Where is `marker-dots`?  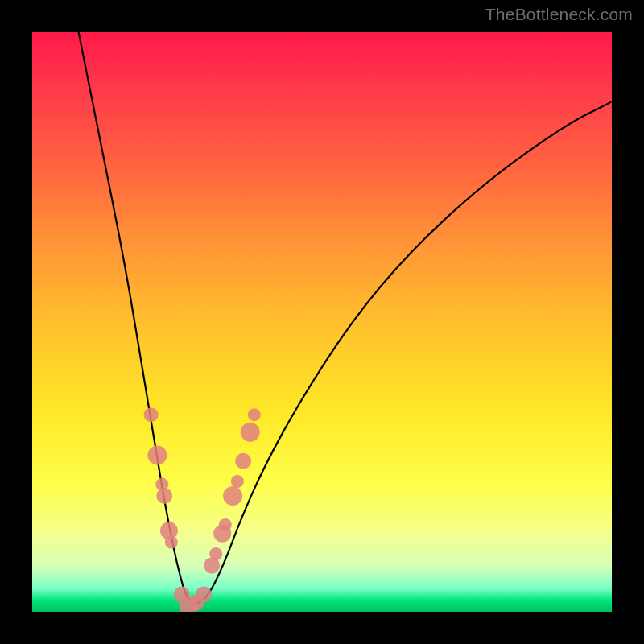
marker-dots is located at coordinates (203, 510).